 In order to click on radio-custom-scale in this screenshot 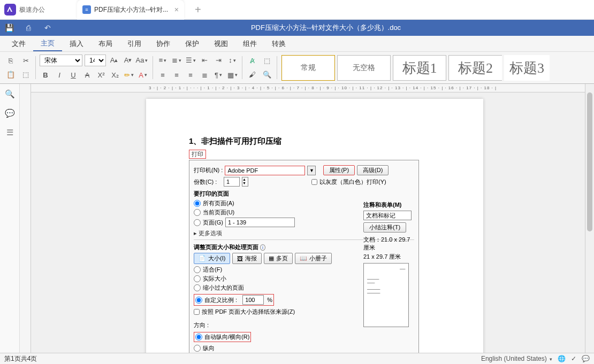, I will do `click(199, 300)`.